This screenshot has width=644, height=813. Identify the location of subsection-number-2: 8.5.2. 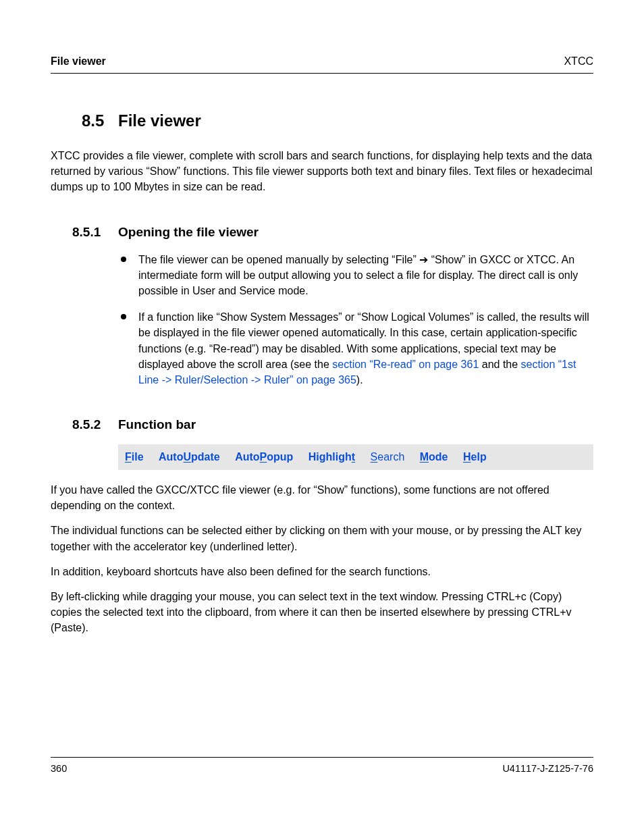
(84, 425).